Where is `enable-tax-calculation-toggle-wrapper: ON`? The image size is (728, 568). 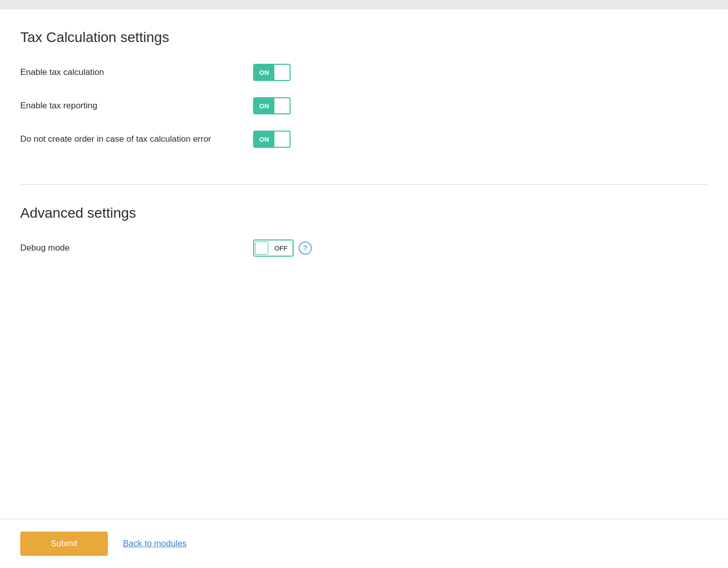 enable-tax-calculation-toggle-wrapper: ON is located at coordinates (272, 72).